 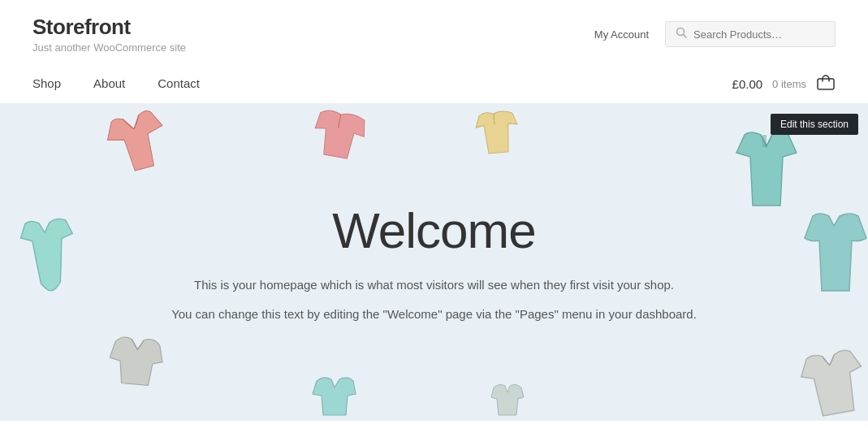 What do you see at coordinates (434, 84) in the screenshot?
I see `nav-bar: Shop About Contact £0.00 0 items` at bounding box center [434, 84].